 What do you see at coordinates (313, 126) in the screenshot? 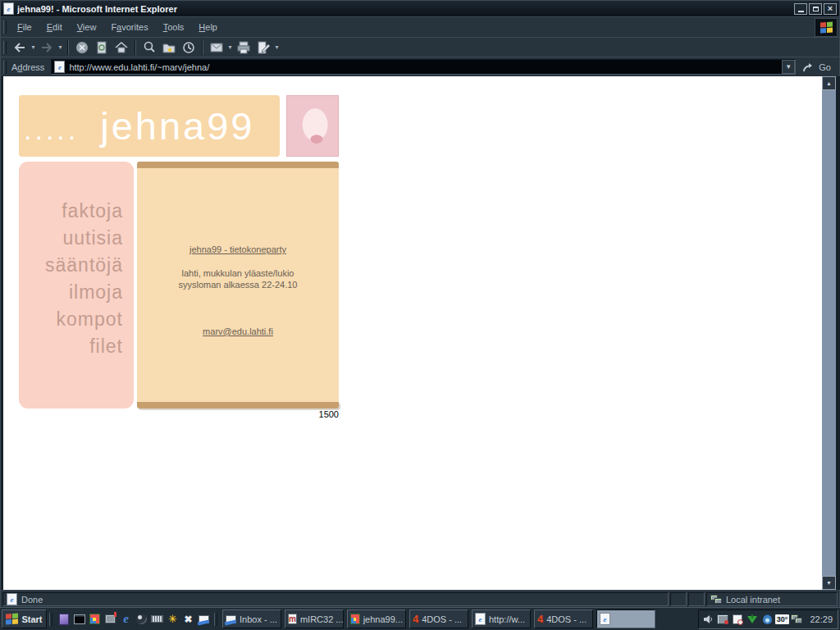
I see `baby-photo` at bounding box center [313, 126].